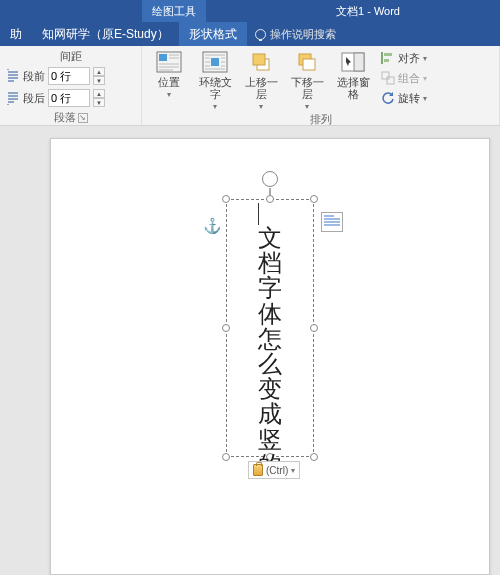  What do you see at coordinates (13, 76) in the screenshot?
I see `spacing-before-icon` at bounding box center [13, 76].